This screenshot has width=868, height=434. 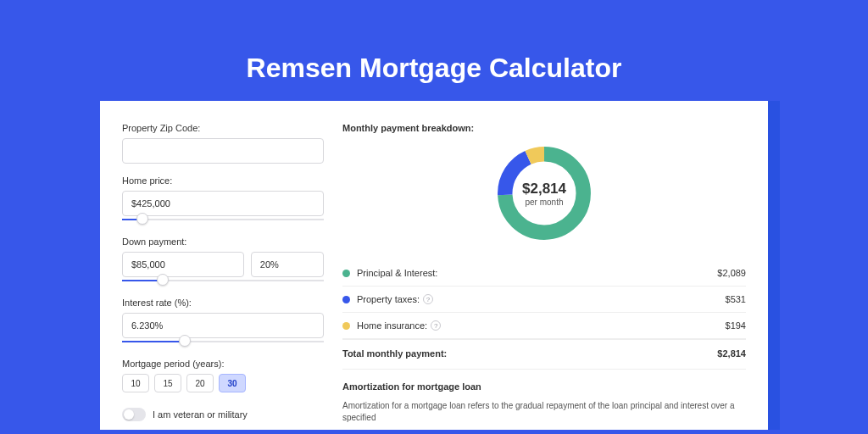 What do you see at coordinates (287, 264) in the screenshot?
I see `down-pct-input` at bounding box center [287, 264].